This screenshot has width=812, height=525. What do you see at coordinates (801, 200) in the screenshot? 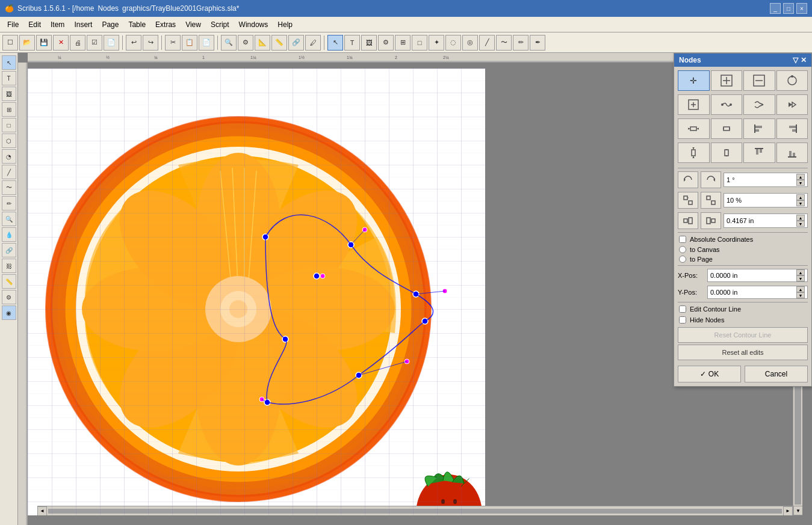
I see `scale-percent-spinner: ▲ ▼` at bounding box center [801, 200].